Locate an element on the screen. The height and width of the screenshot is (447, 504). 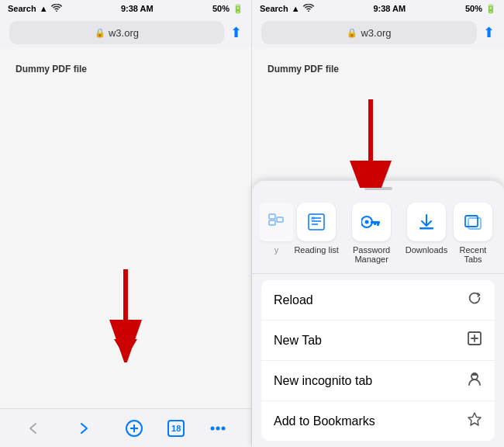
right-share-button: ⬆ is located at coordinates (488, 33).